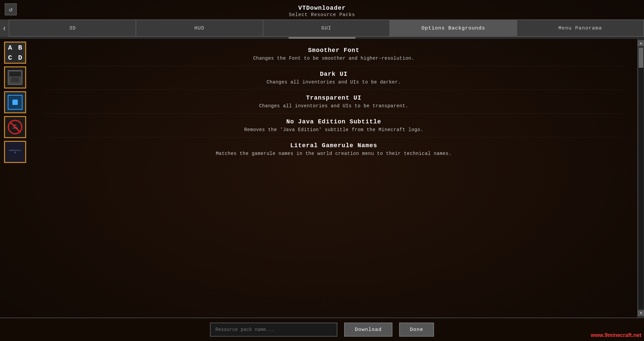 The image size is (644, 341). Describe the element at coordinates (11, 9) in the screenshot. I see `back-icon: ↺` at that location.